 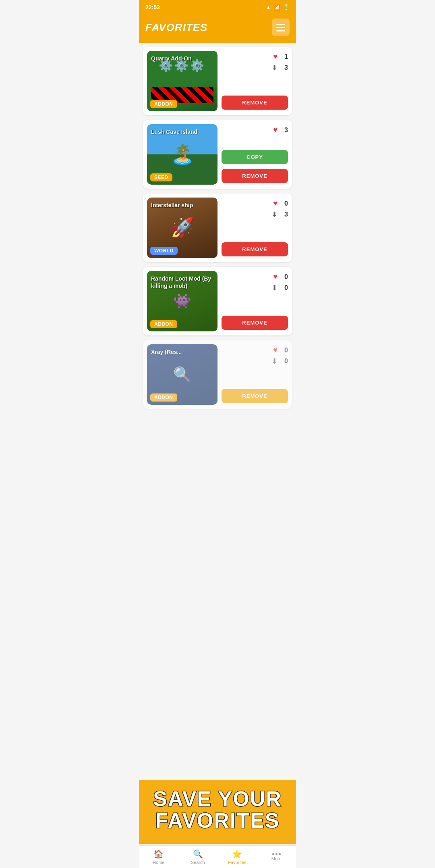 What do you see at coordinates (284, 57) in the screenshot?
I see `likes-count: 1` at bounding box center [284, 57].